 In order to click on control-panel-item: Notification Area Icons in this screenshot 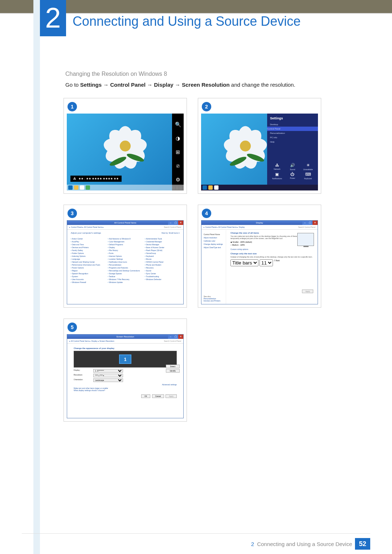, I will do `click(125, 262)`.